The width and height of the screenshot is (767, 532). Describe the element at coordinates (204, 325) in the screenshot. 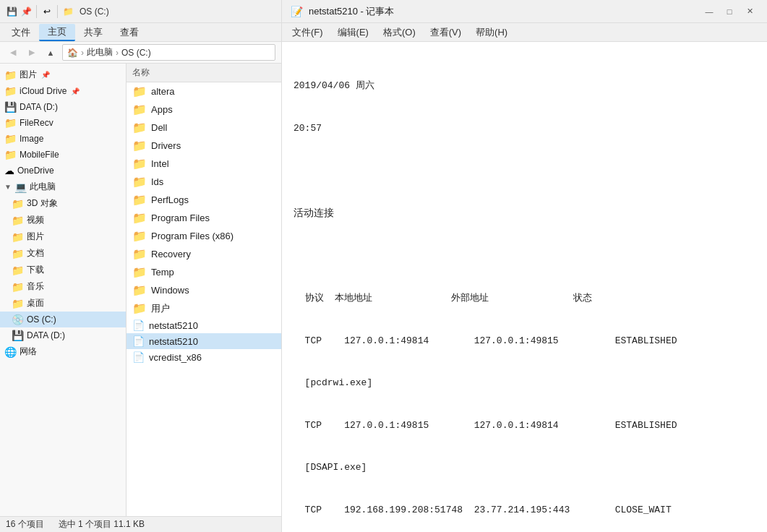

I see `file-item-netstat1: 📄 netstat5210` at that location.